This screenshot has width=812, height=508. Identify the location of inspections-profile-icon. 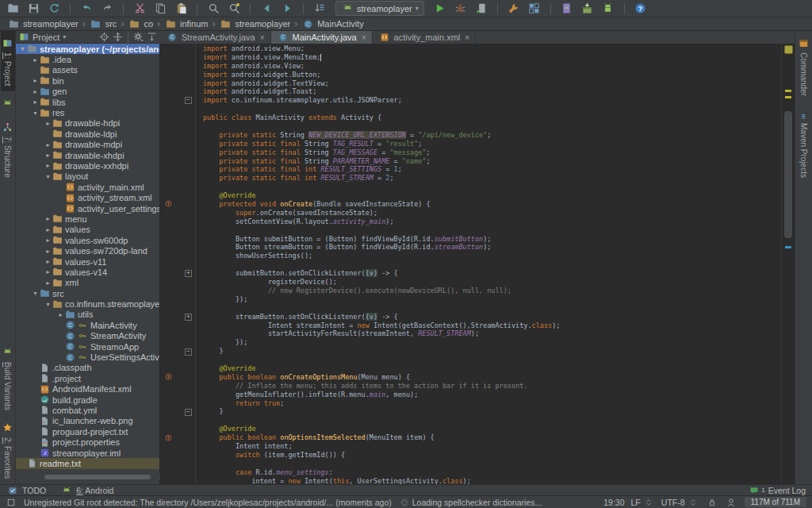
(731, 502).